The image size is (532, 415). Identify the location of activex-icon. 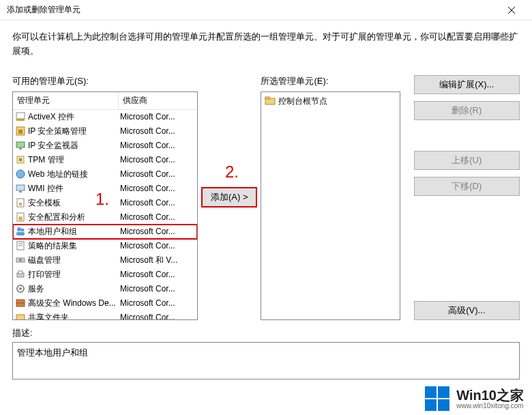
(20, 117).